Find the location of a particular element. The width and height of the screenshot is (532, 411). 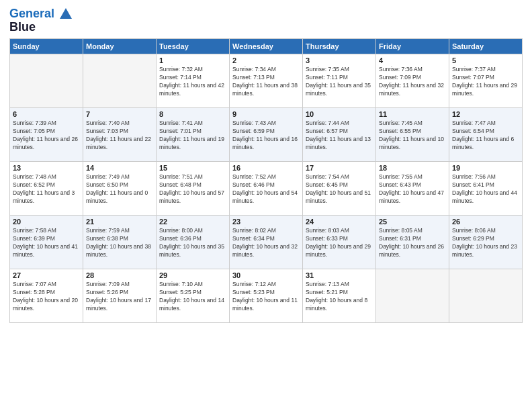

day-detail: Sunrise: 8:03 AMSunset: 6:33 PMDaylight:… is located at coordinates (339, 243).